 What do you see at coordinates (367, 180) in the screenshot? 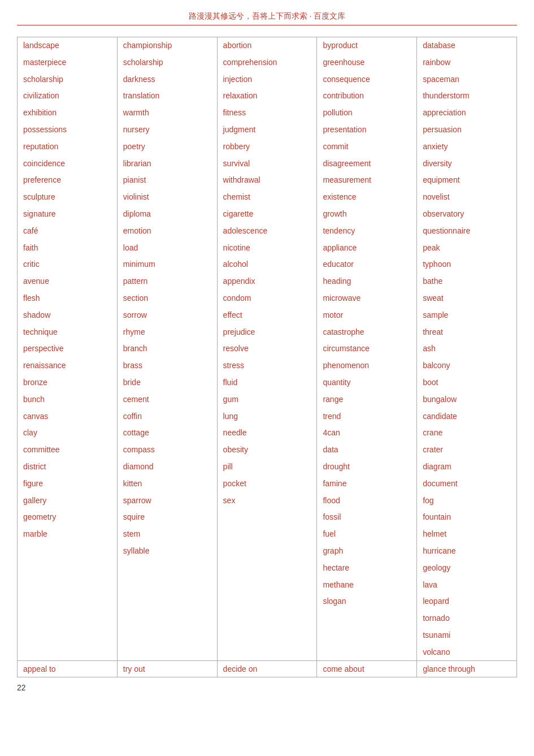
I see `word-cell: measurement` at bounding box center [367, 180].